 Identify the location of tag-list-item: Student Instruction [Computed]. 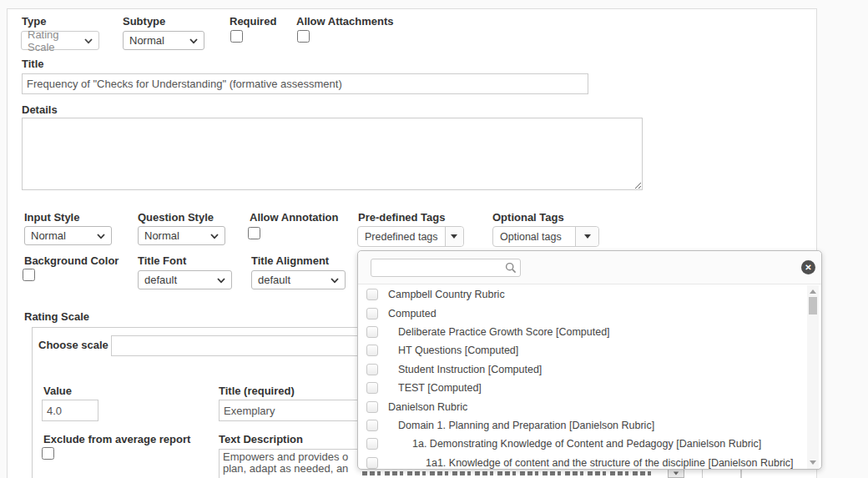
(581, 370).